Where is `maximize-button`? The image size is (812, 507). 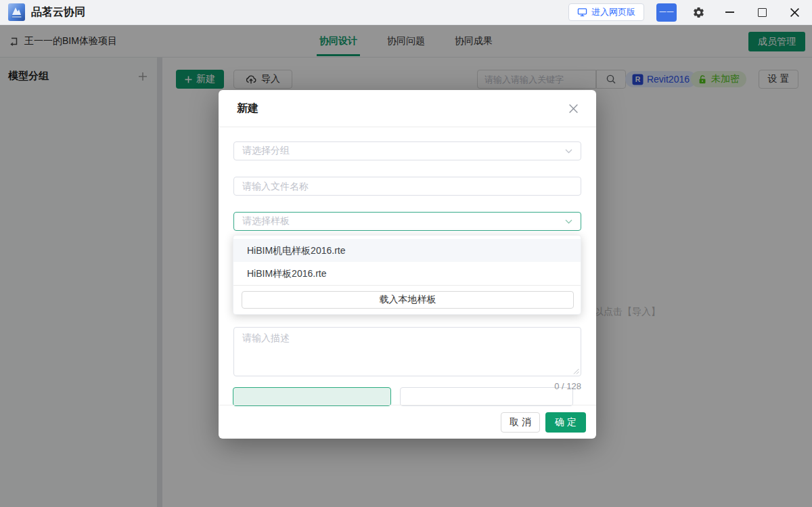 maximize-button is located at coordinates (762, 12).